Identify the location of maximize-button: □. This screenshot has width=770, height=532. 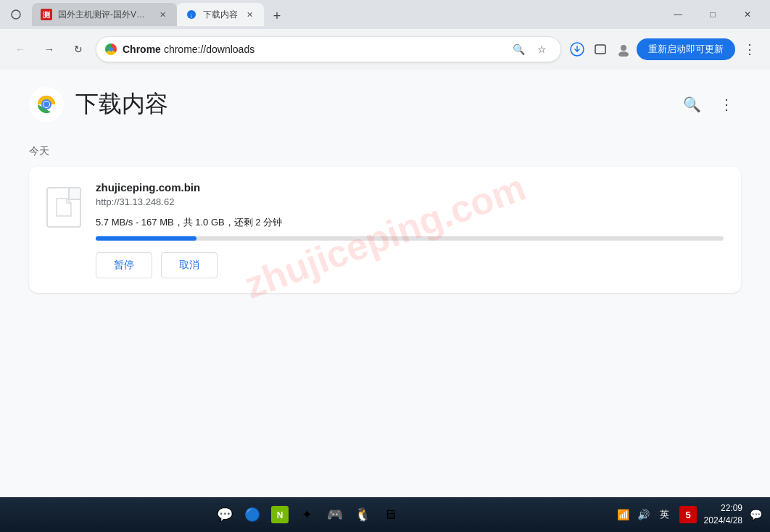
(713, 14).